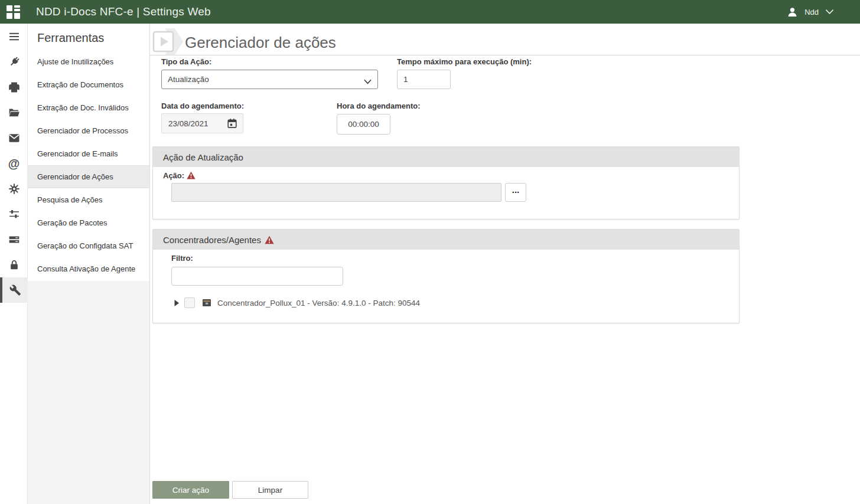  Describe the element at coordinates (260, 42) in the screenshot. I see `page-title: Gerenciador de ações` at that location.